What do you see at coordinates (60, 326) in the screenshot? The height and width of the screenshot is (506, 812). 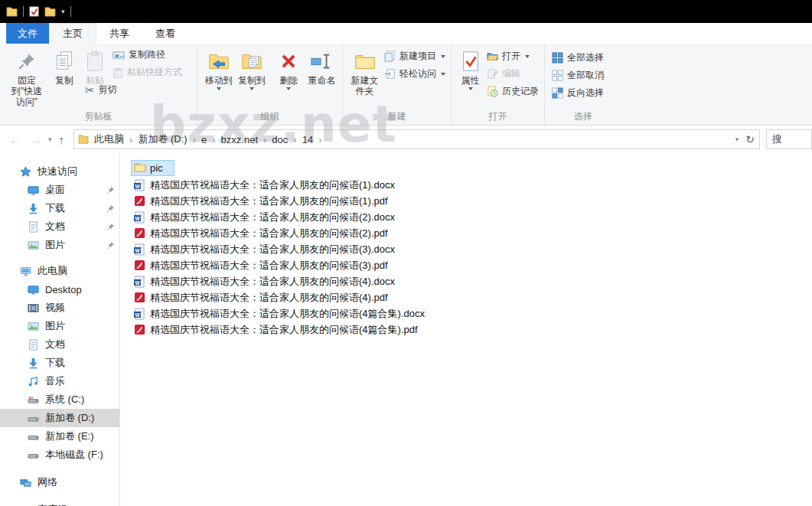 I see `sidebar-item-pictures-2: 图片` at bounding box center [60, 326].